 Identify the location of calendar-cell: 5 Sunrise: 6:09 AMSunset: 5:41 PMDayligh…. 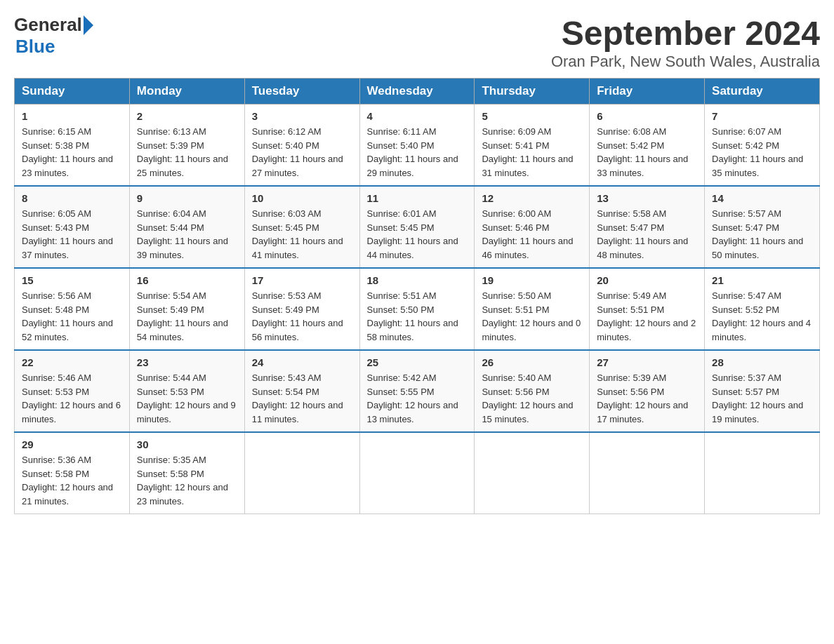
(532, 146).